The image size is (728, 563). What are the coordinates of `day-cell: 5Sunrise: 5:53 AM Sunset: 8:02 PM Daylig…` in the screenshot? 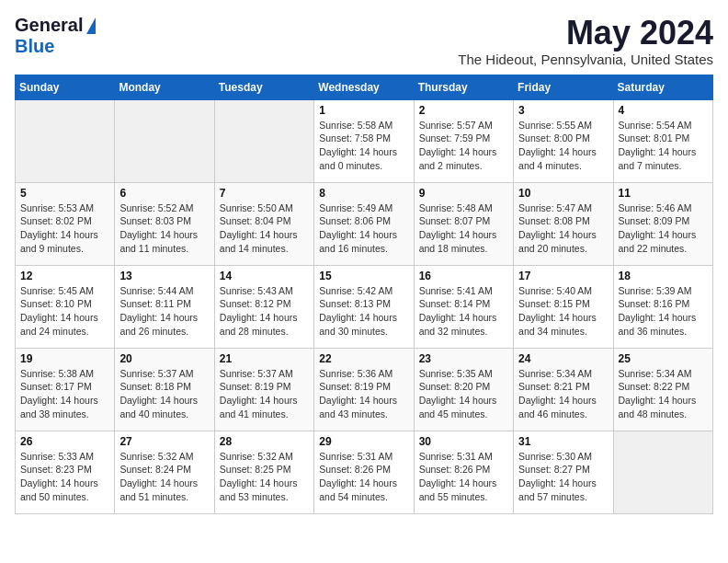 It's located at (65, 224).